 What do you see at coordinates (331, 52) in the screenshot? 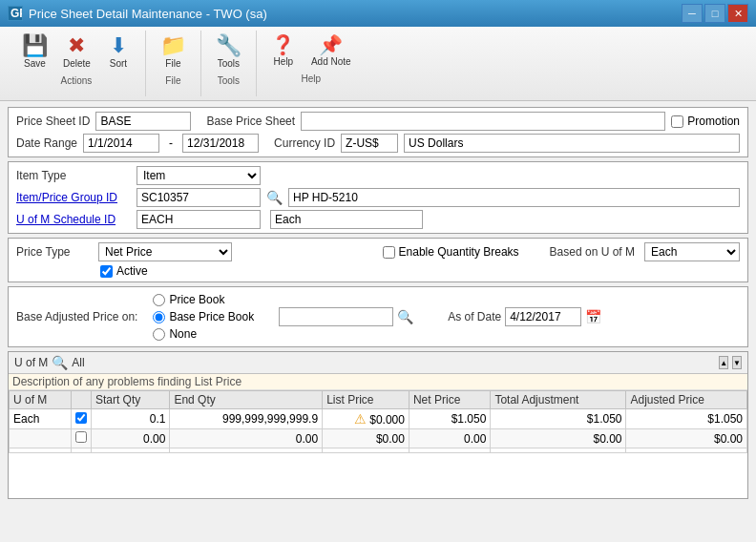
I see `add-note-button: 📌 Add Note` at bounding box center [331, 52].